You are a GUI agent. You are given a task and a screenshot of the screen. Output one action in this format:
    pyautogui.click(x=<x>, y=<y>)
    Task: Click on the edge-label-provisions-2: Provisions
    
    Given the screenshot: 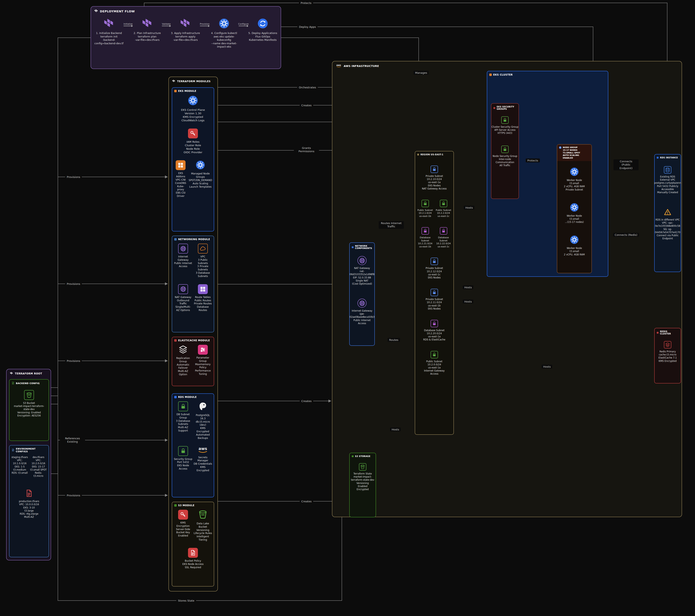 What is the action you would take?
    pyautogui.click(x=73, y=284)
    